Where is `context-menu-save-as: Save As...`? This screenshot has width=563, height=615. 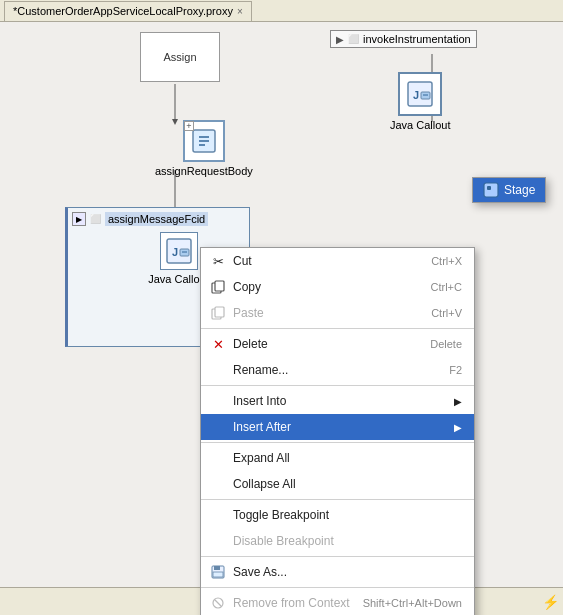 context-menu-save-as: Save As... is located at coordinates (338, 572).